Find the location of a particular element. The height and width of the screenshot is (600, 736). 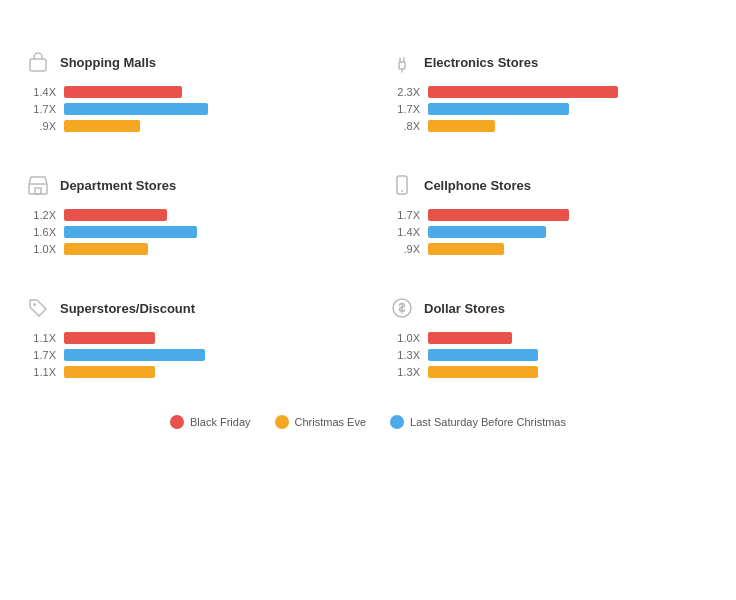

section-cellphone-stores: Cellphone Stores1.7X1.4X.9X is located at coordinates (550, 218).